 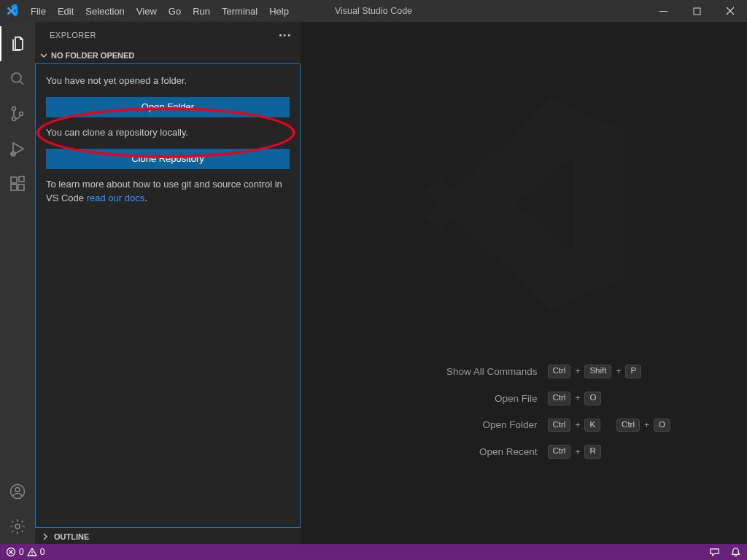 I want to click on activity-accounts-icon, so click(x=18, y=491).